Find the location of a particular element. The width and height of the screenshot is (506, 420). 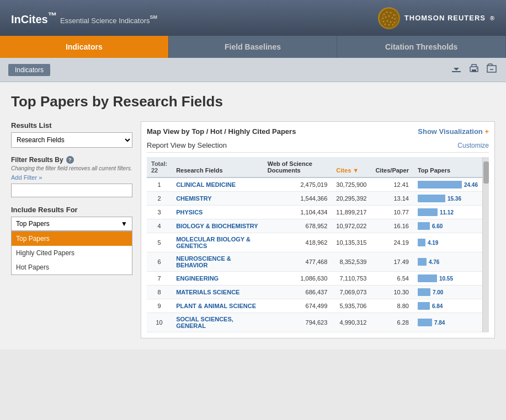

filter-input is located at coordinates (72, 191).